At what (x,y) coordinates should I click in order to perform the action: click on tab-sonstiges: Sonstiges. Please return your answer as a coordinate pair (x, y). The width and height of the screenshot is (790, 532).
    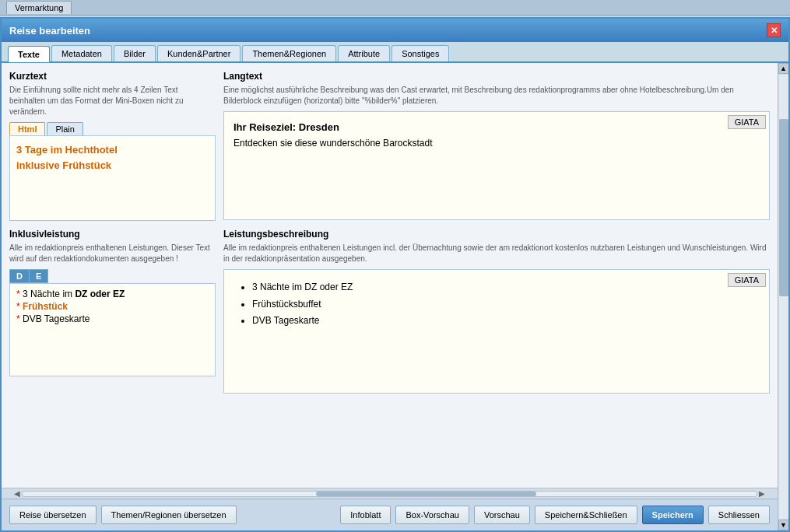
    Looking at the image, I should click on (420, 53).